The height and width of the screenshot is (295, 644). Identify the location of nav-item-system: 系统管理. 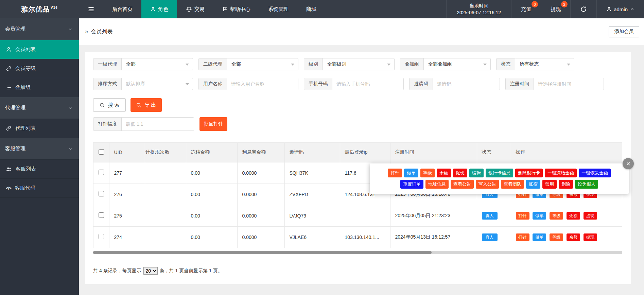
(278, 9).